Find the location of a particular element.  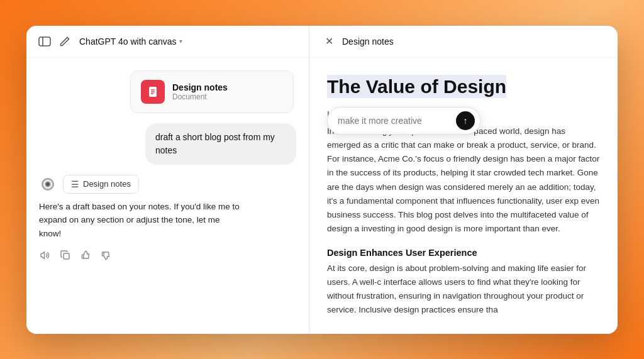

close-canvas-button: ✕ is located at coordinates (329, 41).